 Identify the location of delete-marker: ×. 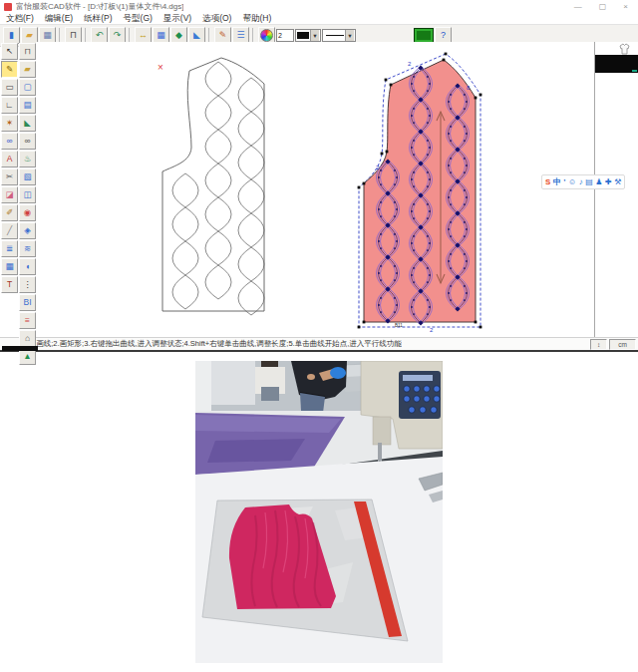
(160, 68).